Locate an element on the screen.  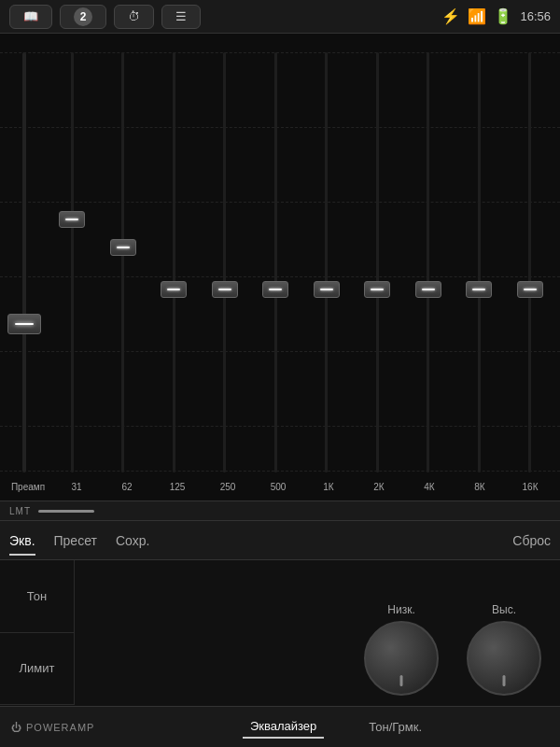
channel-31-track is located at coordinates (73, 262).